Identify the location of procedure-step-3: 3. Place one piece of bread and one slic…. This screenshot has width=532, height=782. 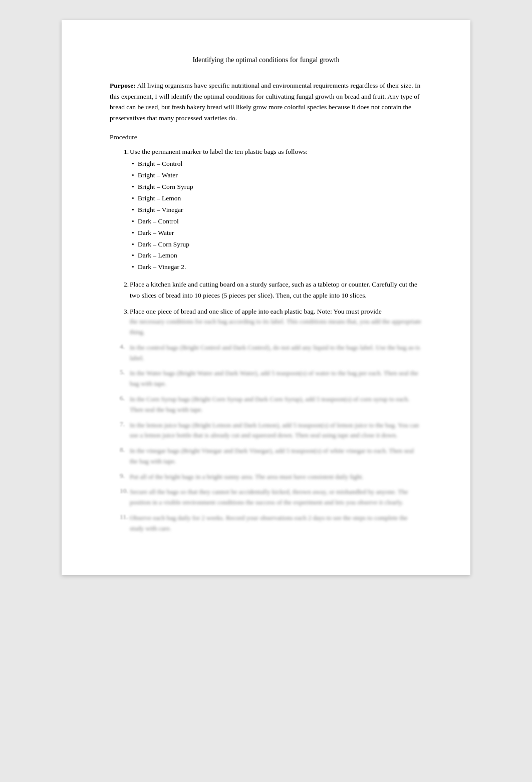
(266, 322).